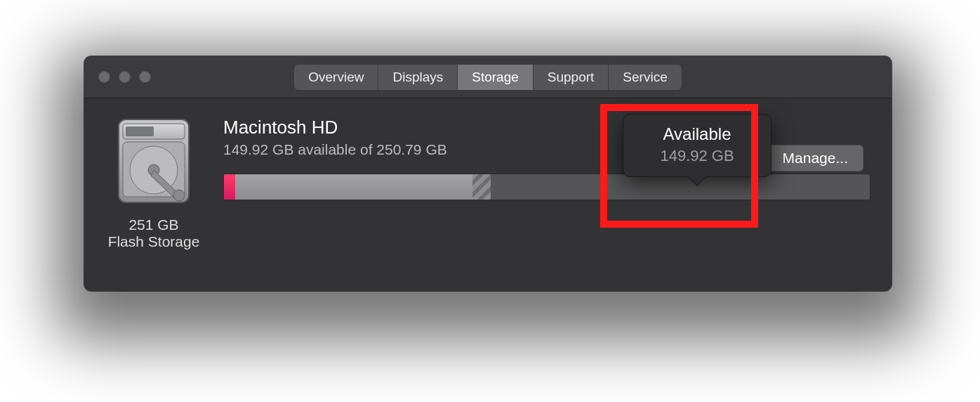 This screenshot has width=980, height=402. I want to click on tab-overview: Overview, so click(336, 77).